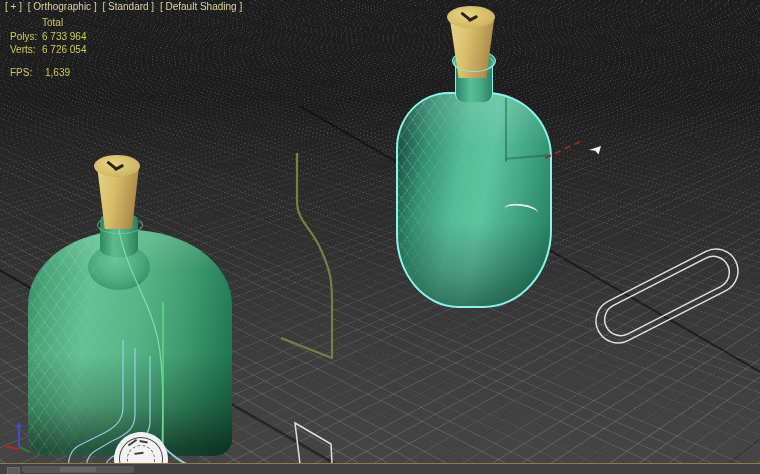  I want to click on stats-fps-label: FPS:, so click(21, 72).